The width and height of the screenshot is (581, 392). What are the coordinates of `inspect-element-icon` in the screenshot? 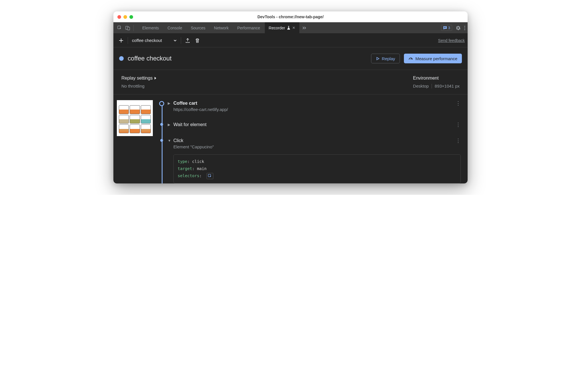 It's located at (120, 28).